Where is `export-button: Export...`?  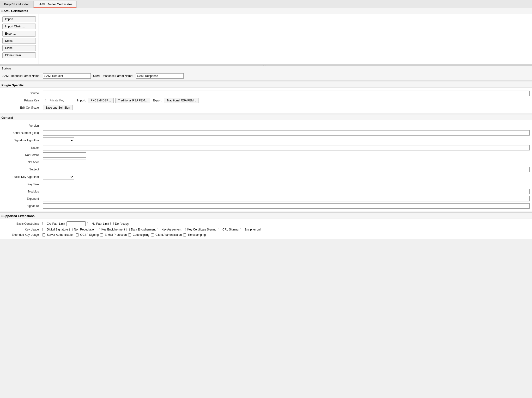 export-button: Export... is located at coordinates (19, 34).